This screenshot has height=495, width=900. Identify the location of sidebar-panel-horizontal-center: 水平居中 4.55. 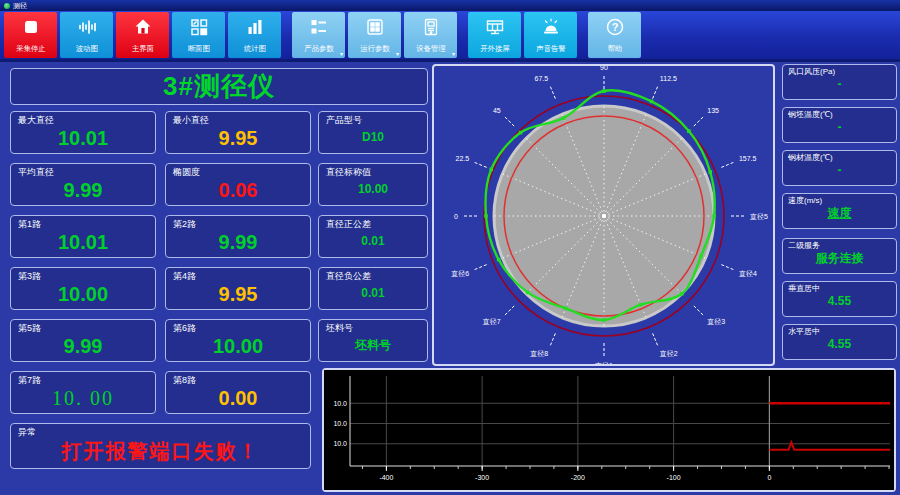
(840, 342).